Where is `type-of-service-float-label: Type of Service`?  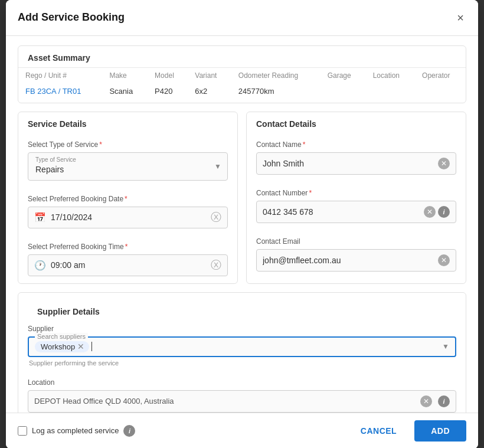
type-of-service-float-label: Type of Service is located at coordinates (55, 159).